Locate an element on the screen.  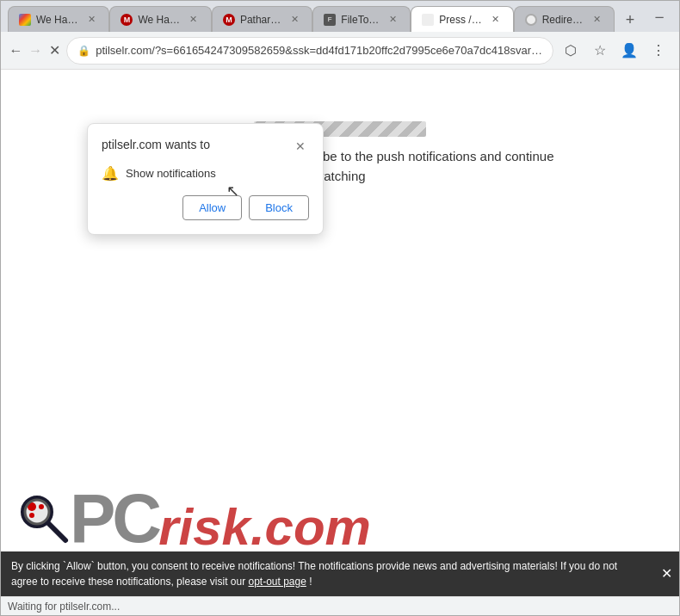
status-text: Waiting for ptilselr.com... is located at coordinates (64, 607).